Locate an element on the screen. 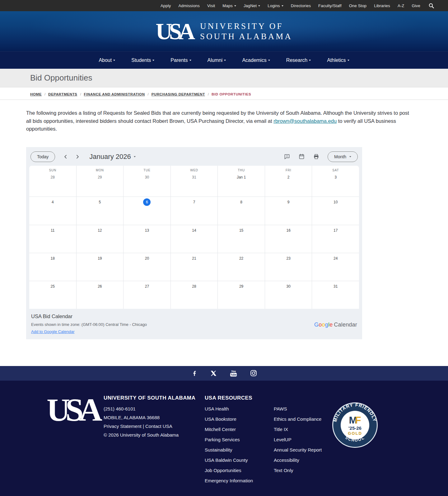  today-button: Today is located at coordinates (43, 157).